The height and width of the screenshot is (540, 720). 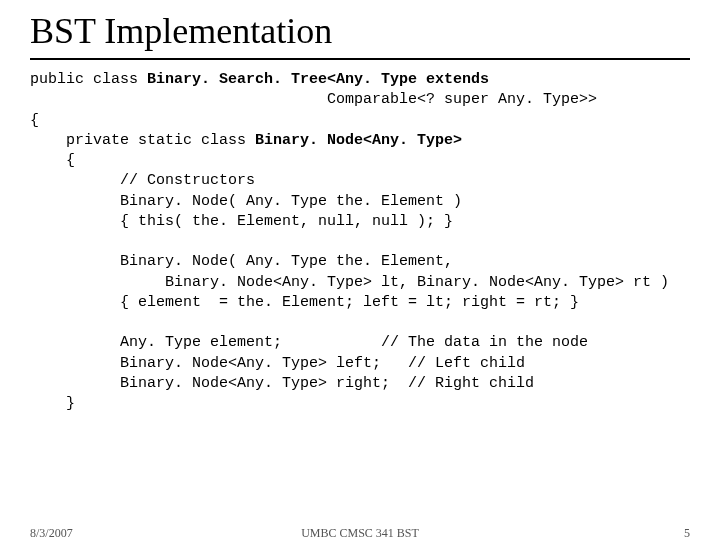 What do you see at coordinates (142, 180) in the screenshot?
I see `code-line-6: // Constructors` at bounding box center [142, 180].